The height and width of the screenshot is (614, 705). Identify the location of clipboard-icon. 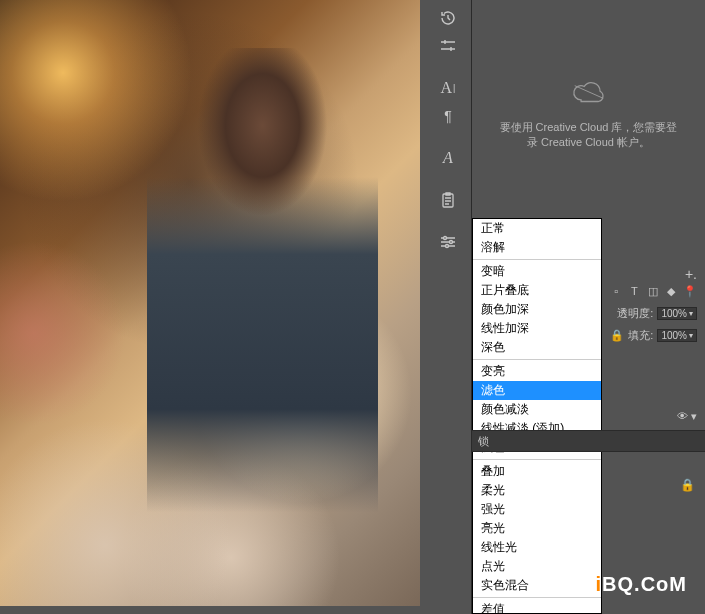
(448, 200).